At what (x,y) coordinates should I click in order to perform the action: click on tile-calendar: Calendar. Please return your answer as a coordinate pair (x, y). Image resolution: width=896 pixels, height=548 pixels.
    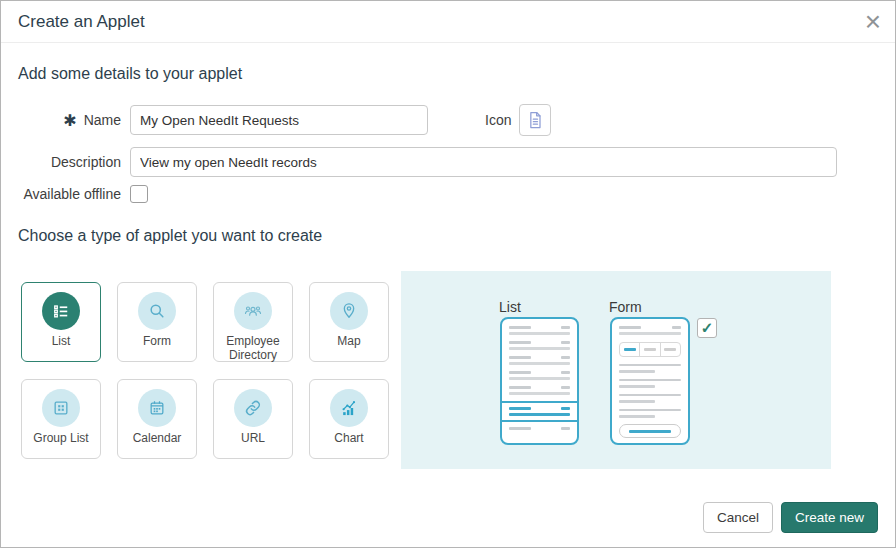
    Looking at the image, I should click on (157, 419).